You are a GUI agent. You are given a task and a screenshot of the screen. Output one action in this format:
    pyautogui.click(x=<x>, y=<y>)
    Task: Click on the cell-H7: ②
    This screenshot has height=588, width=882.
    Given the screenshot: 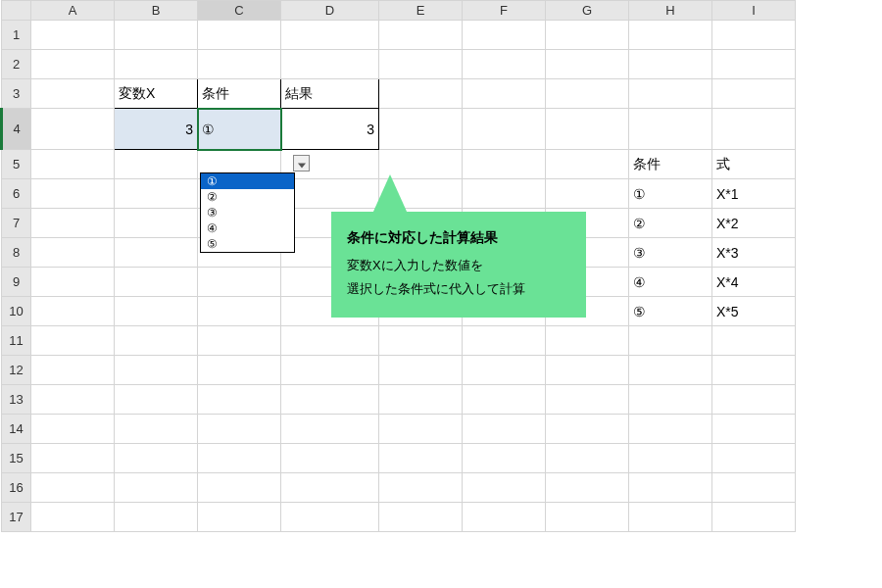 What is the action you would take?
    pyautogui.click(x=670, y=223)
    